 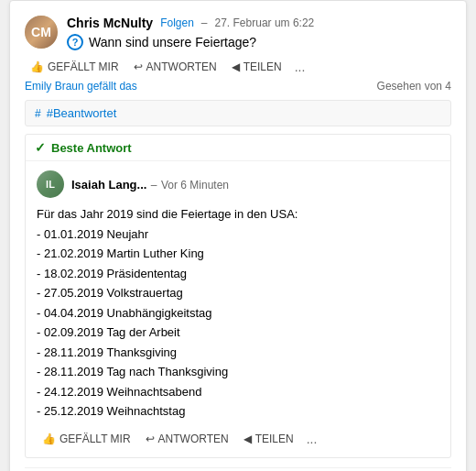 What do you see at coordinates (187, 439) in the screenshot?
I see `answer-reply-button: ↩ ANTWORTEN` at bounding box center [187, 439].